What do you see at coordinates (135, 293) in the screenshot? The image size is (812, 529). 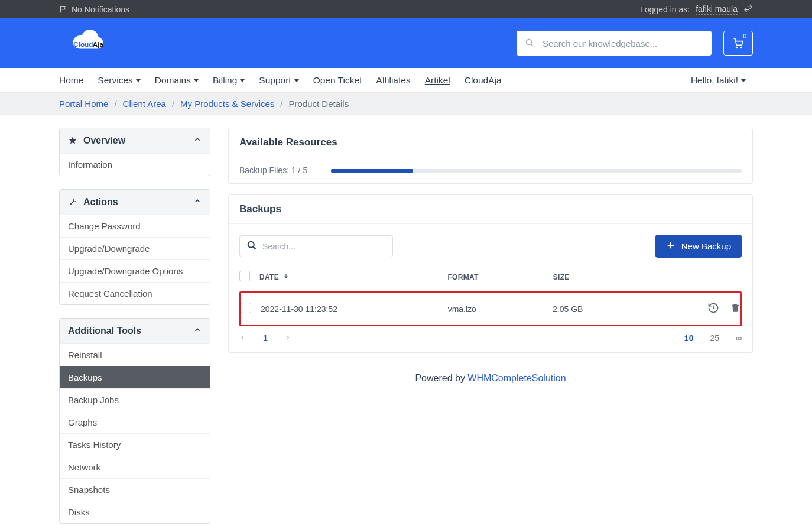 I see `sidebar-item-request-cancellation: Request Cancellation` at bounding box center [135, 293].